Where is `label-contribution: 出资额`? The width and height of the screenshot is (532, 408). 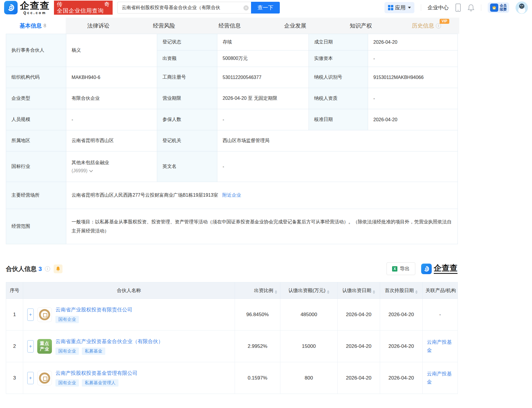 label-contribution: 出资额 is located at coordinates (187, 59).